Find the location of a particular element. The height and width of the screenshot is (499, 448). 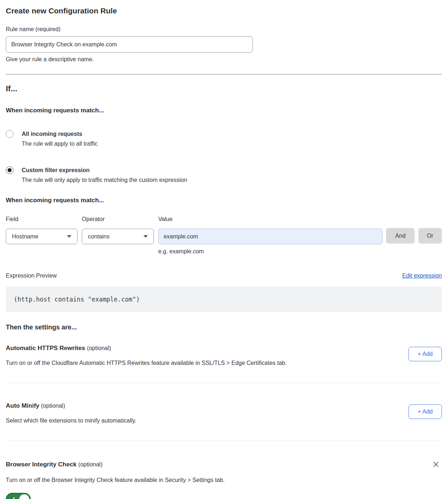

rule-name-label: Rule name (required) is located at coordinates (224, 29).